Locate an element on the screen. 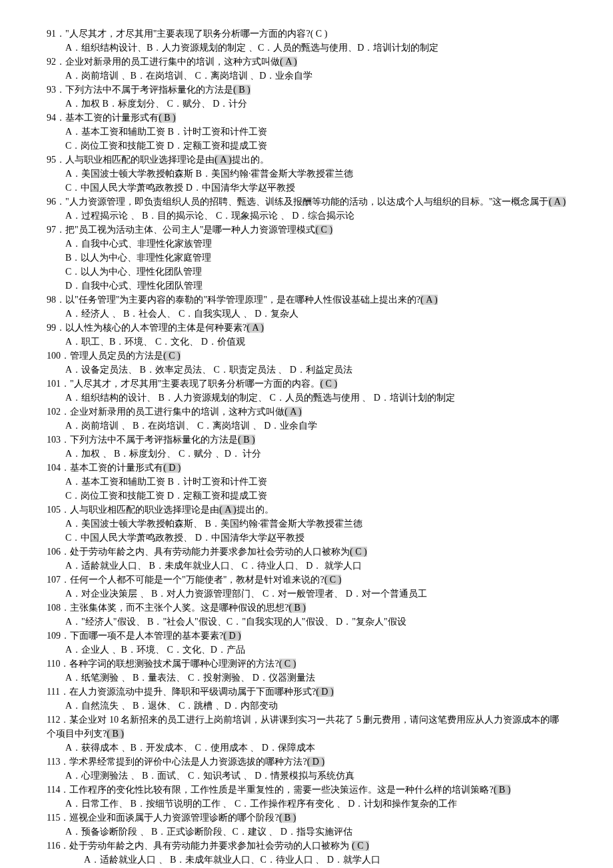 Image resolution: width=613 pixels, height=868 pixels. question-93: 93．下列方法中不属于考评指标量化的方法是( B ) is located at coordinates (306, 89).